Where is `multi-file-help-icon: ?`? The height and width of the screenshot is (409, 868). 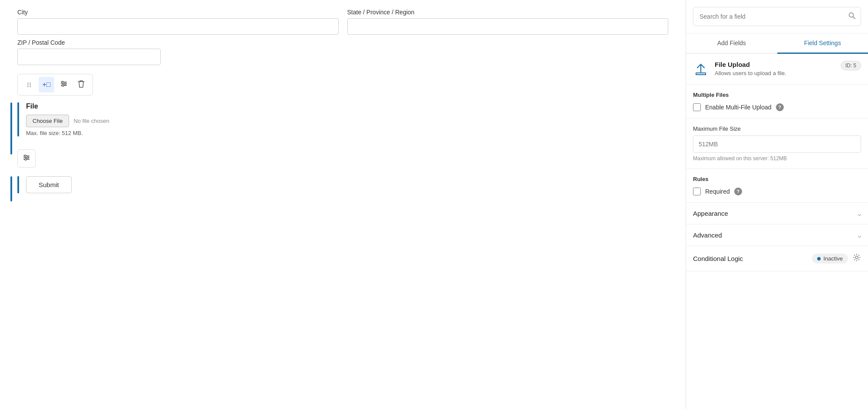 multi-file-help-icon: ? is located at coordinates (780, 107).